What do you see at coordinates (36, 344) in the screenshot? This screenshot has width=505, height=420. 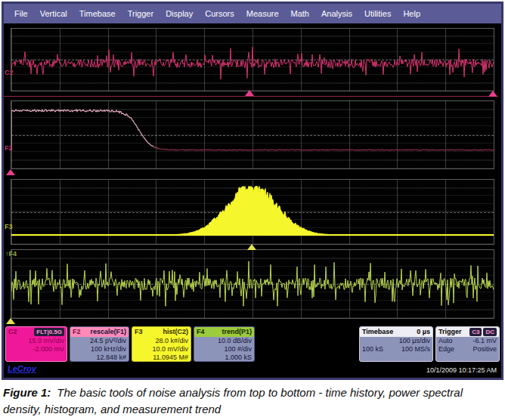 I see `channel-c2-descriptor: C2 FLT|0.5G 15.0 mV/div -2.000 mV` at bounding box center [36, 344].